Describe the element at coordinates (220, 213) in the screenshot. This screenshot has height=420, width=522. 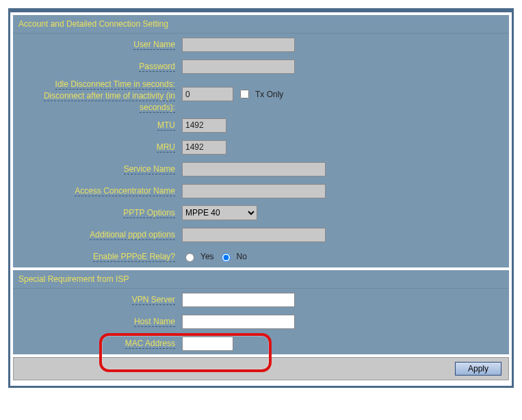
I see `pptp-select: MPPE 40` at that location.